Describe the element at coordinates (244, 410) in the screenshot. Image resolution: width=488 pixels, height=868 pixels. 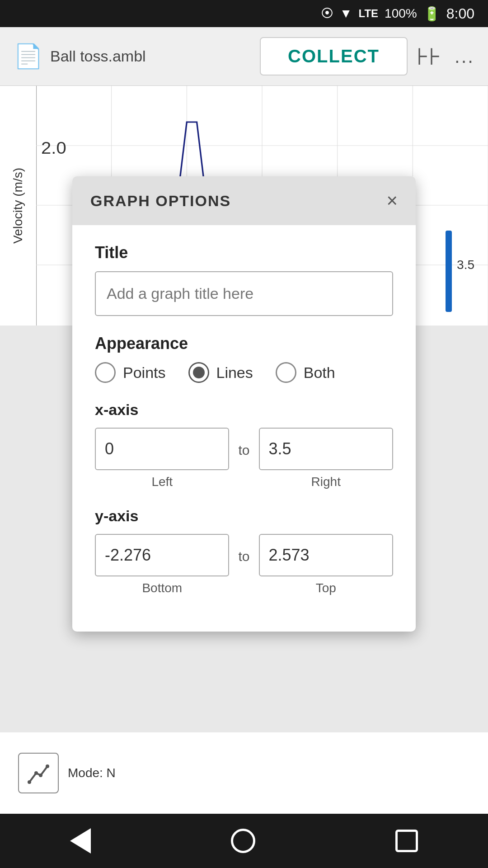
I see `x-axis-title: x-axis` at that location.